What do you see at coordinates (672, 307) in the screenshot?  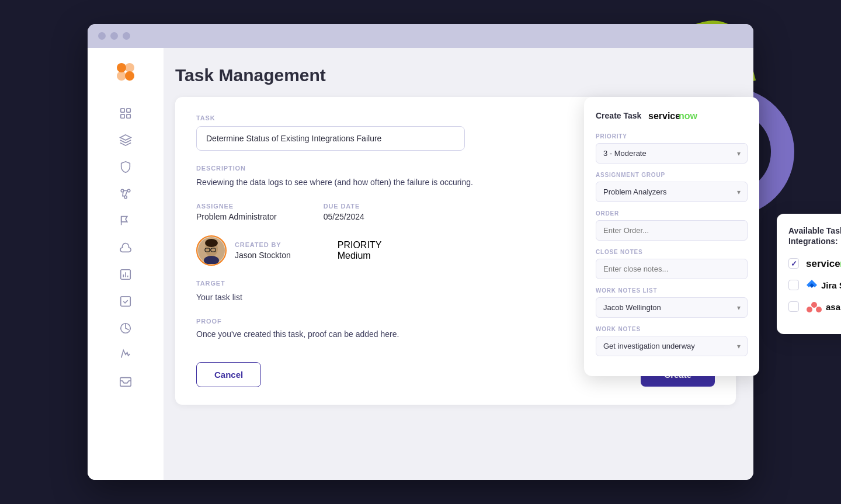 I see `sn-work-notes-list-wrapper: Jacob Wellington Wellington Jacob` at bounding box center [672, 307].